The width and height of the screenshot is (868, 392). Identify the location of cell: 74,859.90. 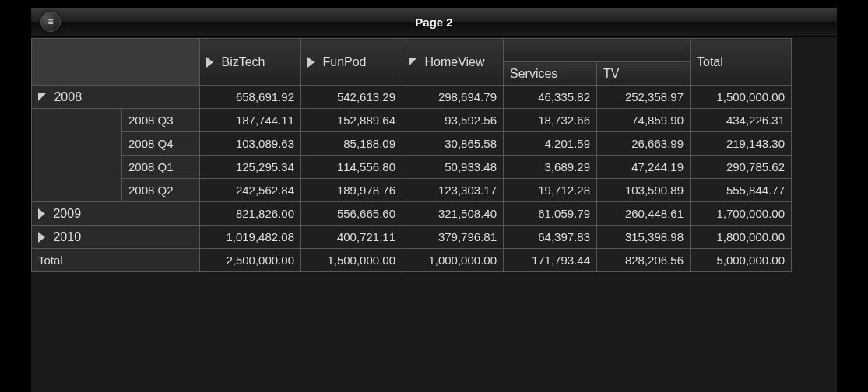
(644, 121).